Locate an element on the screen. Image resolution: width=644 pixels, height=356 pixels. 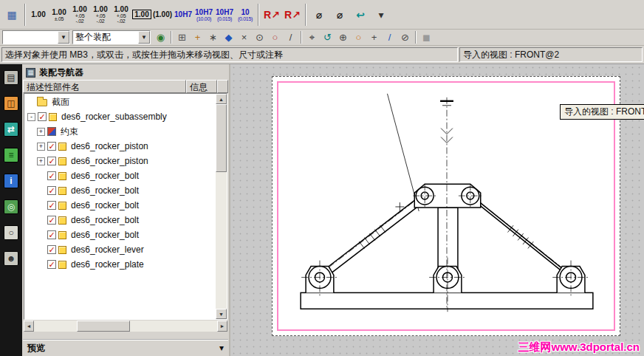
dimension-style-button: 10H7(0.015) is located at coordinates (225, 15).